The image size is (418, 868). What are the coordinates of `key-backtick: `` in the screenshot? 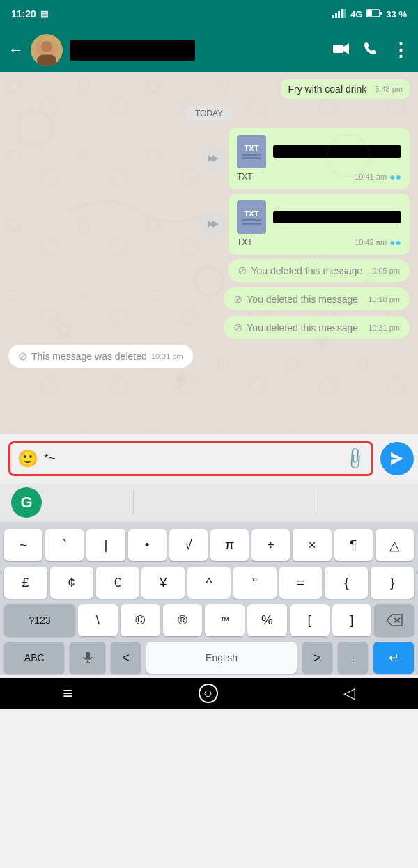 It's located at (64, 545).